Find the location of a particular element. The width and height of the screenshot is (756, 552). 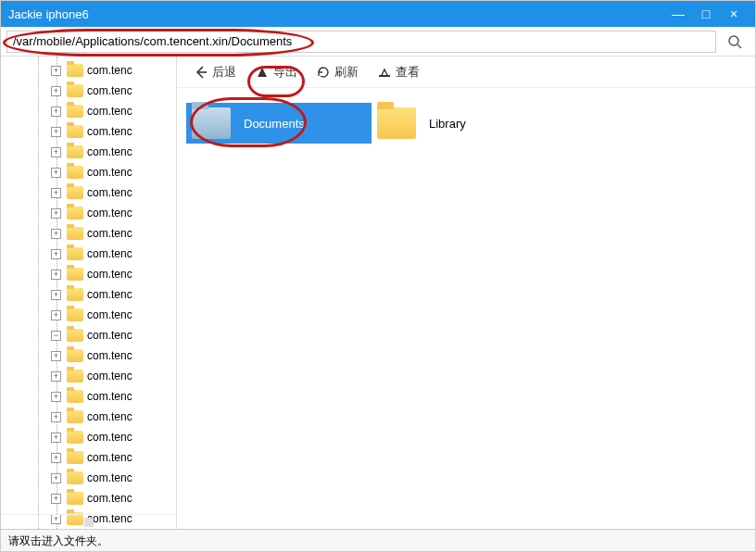

back-button: 后退 is located at coordinates (215, 72).